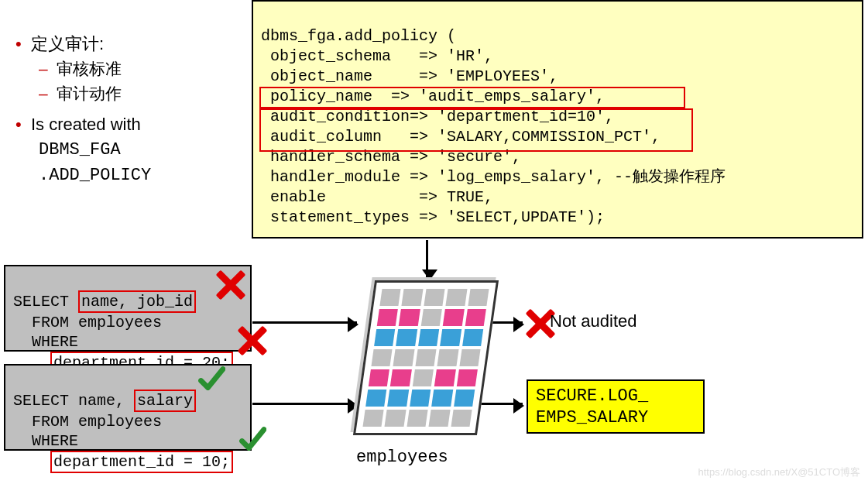 The image size is (868, 484). What do you see at coordinates (132, 110) in the screenshot?
I see `bullet-list: • 定义审计: – 审核标准 – 审计动作 • Is created with …` at bounding box center [132, 110].